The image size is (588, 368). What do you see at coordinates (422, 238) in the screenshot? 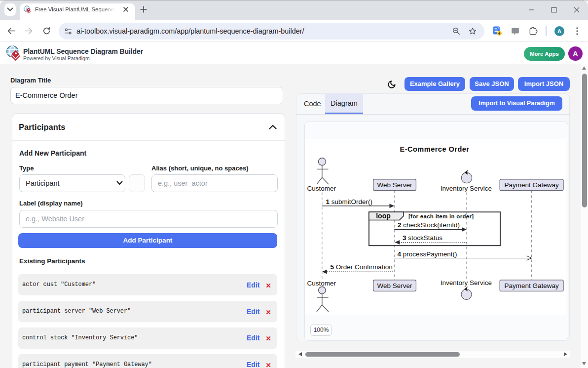
I see `svg-text: 3 stockStatus` at bounding box center [422, 238].